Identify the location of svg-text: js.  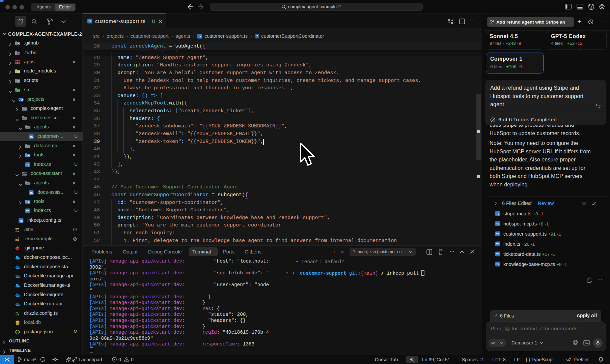
(18, 332).